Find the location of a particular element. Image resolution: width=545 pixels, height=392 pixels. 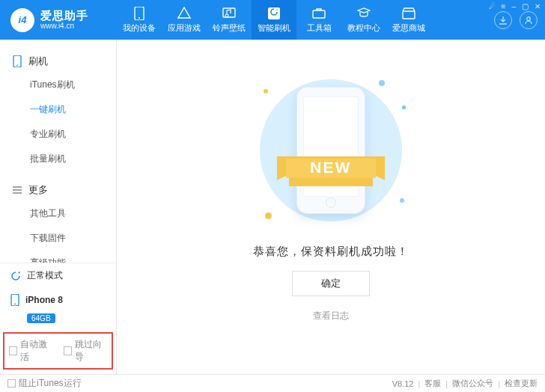

toolbox-icon is located at coordinates (319, 13).